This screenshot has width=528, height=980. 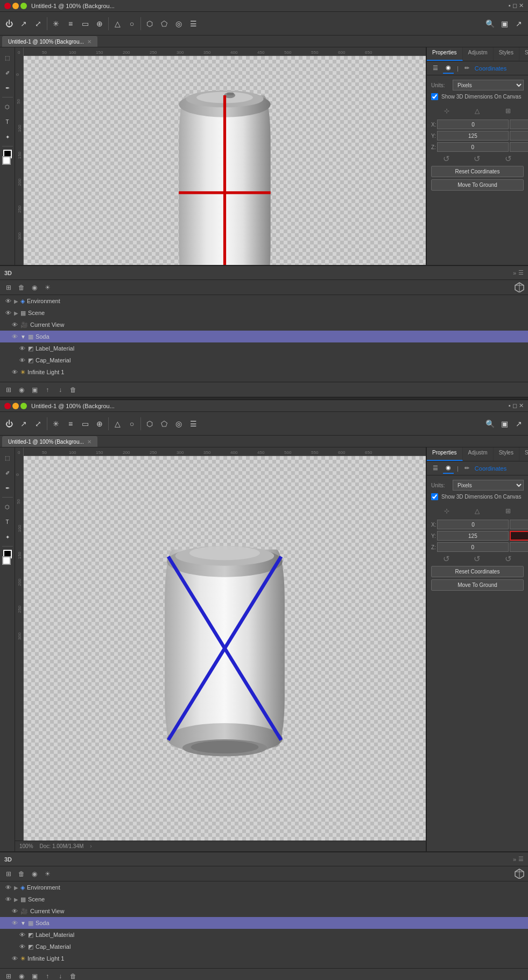 I want to click on tree-currentview-top: 👁 🎥 Current View, so click(x=264, y=325).